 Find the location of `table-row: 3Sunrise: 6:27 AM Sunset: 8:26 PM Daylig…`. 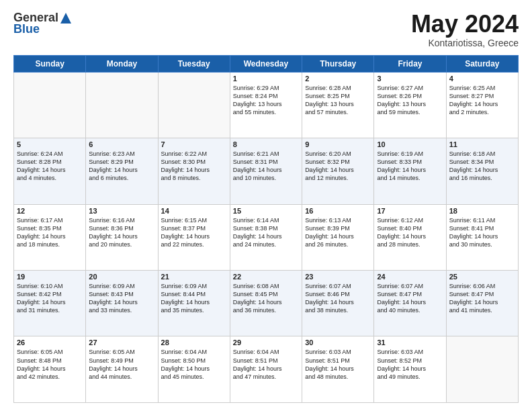

table-row: 3Sunrise: 6:27 AM Sunset: 8:26 PM Daylig… is located at coordinates (410, 105).